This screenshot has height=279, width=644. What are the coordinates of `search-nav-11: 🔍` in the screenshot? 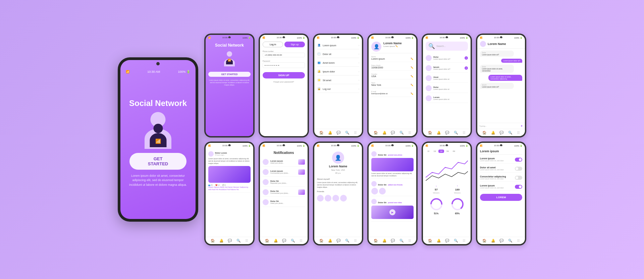 It's located at (456, 241).